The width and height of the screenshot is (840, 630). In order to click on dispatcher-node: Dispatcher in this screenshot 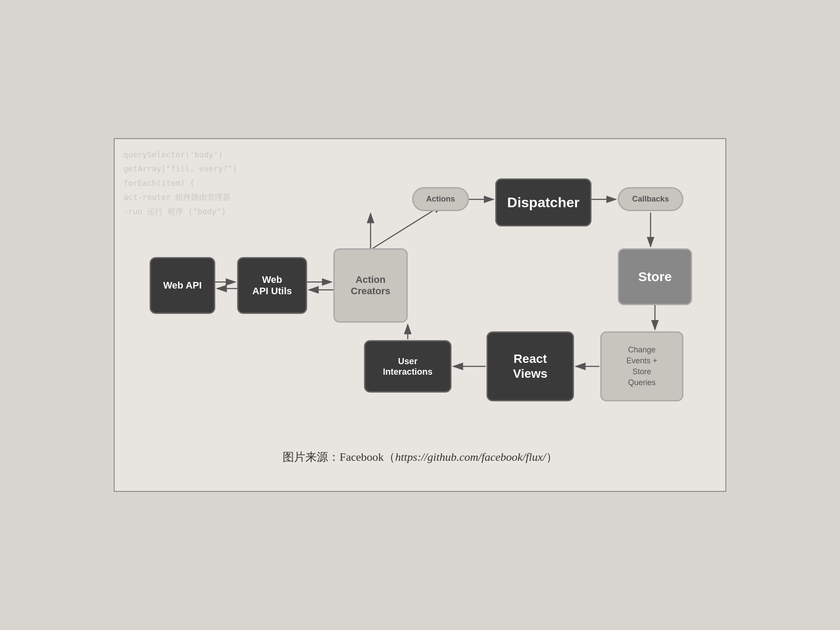, I will do `click(543, 202)`.